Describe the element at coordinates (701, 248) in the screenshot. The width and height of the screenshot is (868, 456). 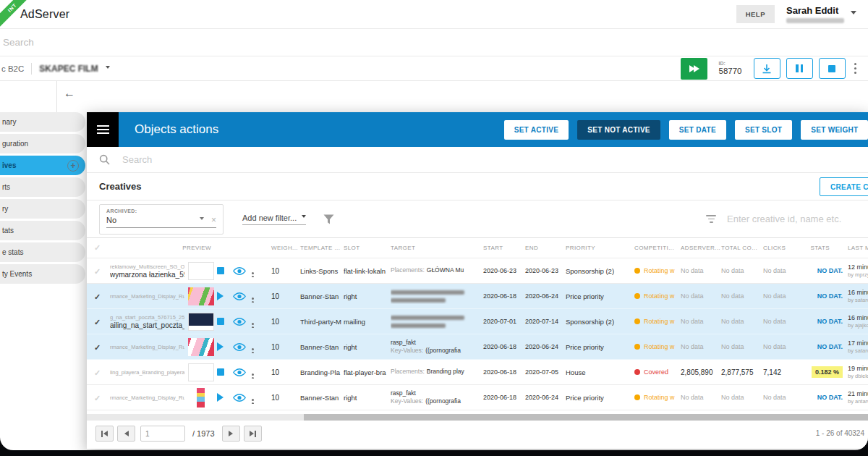
I see `col-header-adserver: ADSERVER...` at that location.